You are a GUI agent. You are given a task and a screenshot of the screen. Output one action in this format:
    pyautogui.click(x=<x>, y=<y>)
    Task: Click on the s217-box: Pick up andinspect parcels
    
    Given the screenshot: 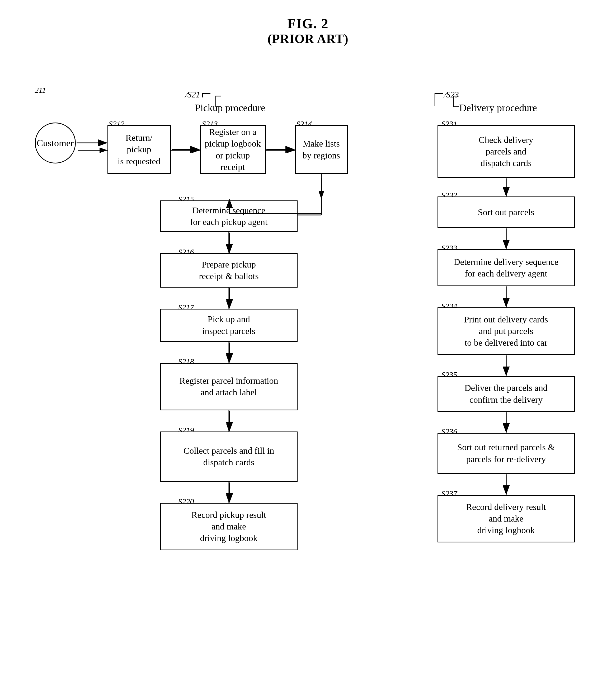 What is the action you would take?
    pyautogui.click(x=229, y=325)
    